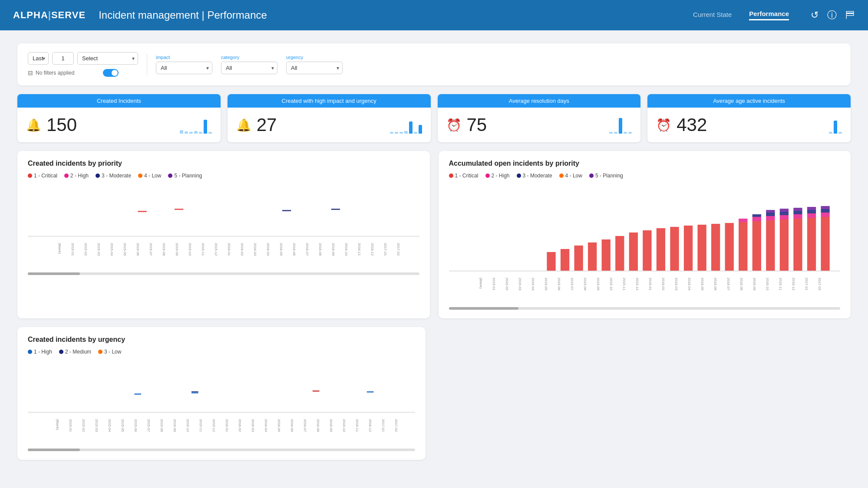 This screenshot has width=868, height=488. Describe the element at coordinates (63, 58) in the screenshot. I see `period-value-input` at that location.